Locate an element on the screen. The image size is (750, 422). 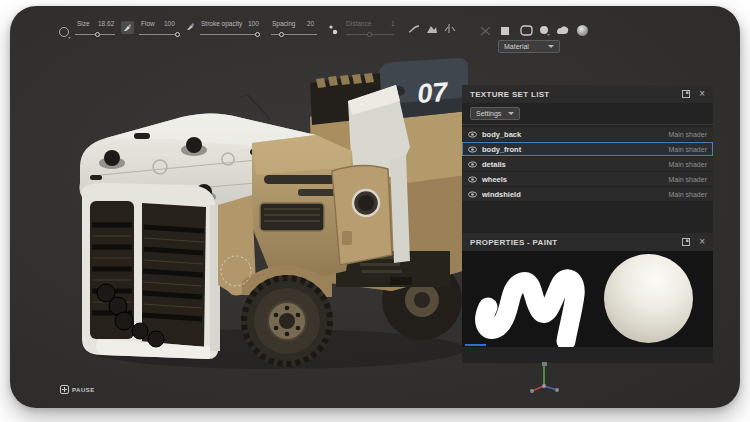
material-preview-sphere is located at coordinates (648, 298).